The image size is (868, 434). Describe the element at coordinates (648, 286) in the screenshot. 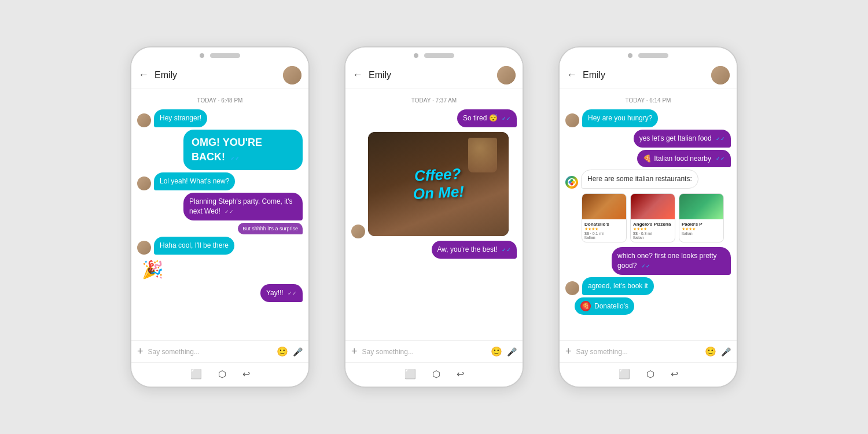

I see `table-row: agreed, let's book it` at that location.